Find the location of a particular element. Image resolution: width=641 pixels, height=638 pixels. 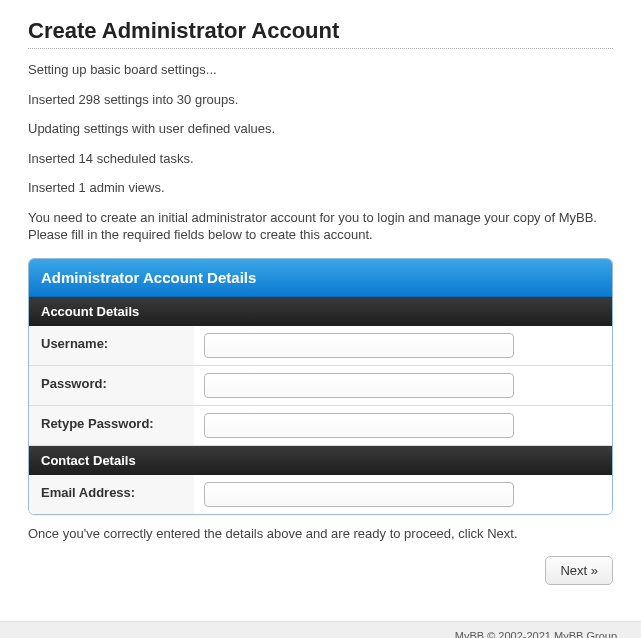

retype-password-label: Retype Password: is located at coordinates (112, 426).